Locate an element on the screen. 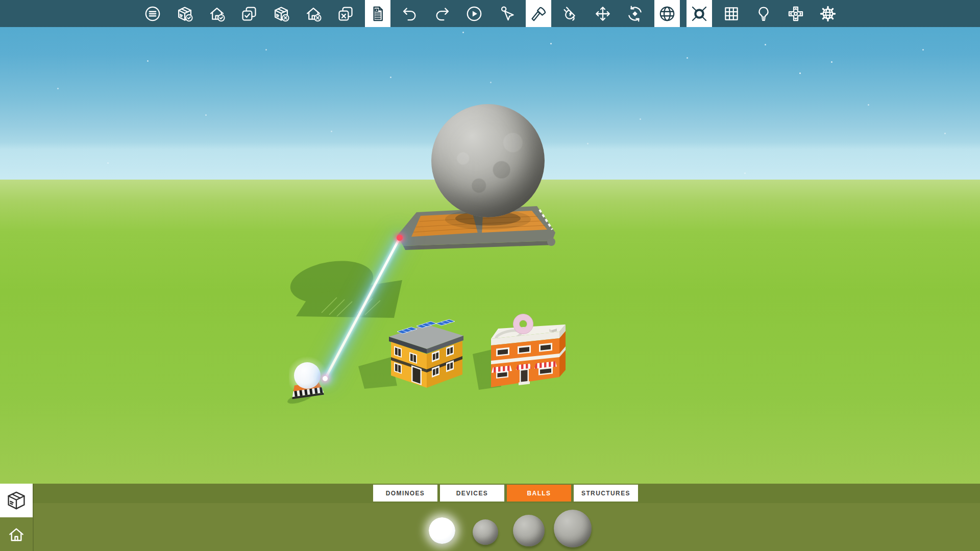 The image size is (980, 551). stone-sphere is located at coordinates (488, 161).